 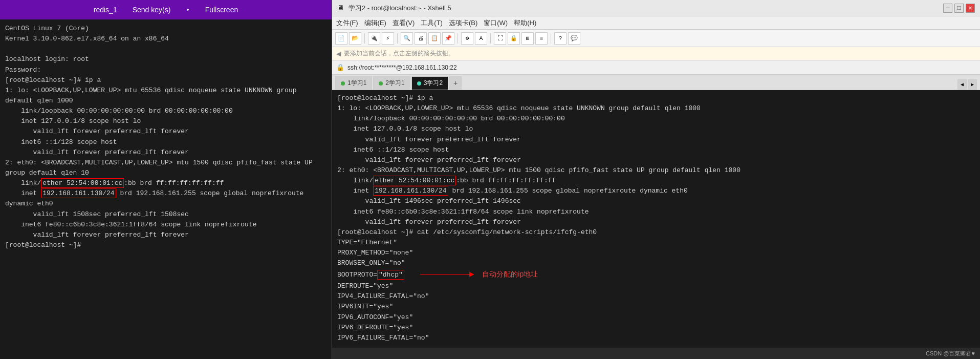 What do you see at coordinates (962, 85) in the screenshot?
I see `tab-nav-left: ◀` at bounding box center [962, 85].